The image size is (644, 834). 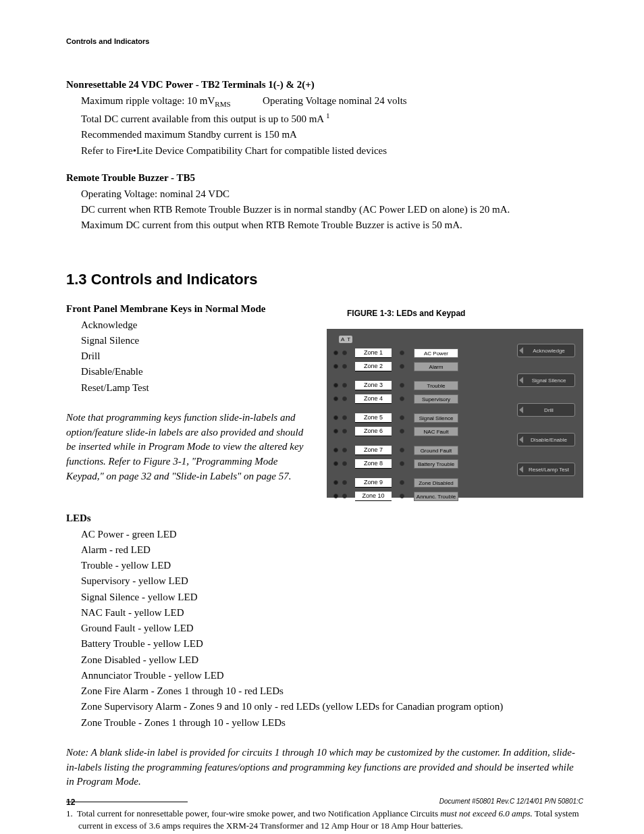 What do you see at coordinates (332, 706) in the screenshot?
I see `led-item: Zone Supervisory Alarm - Zones 9 and 10 …` at bounding box center [332, 706].